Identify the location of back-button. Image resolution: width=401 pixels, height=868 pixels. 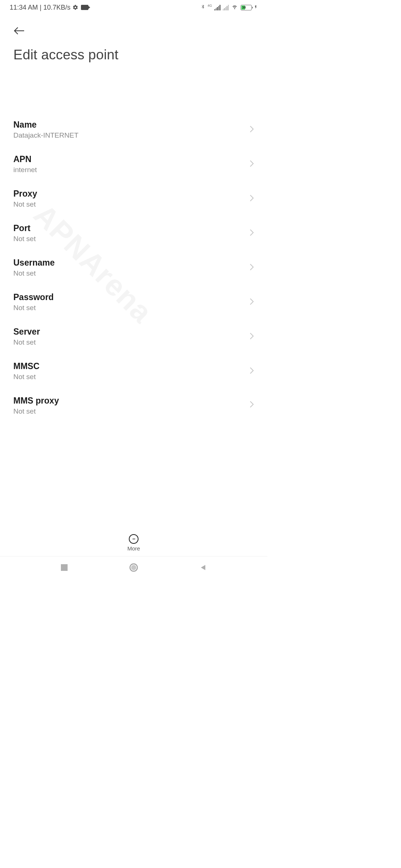
(19, 31).